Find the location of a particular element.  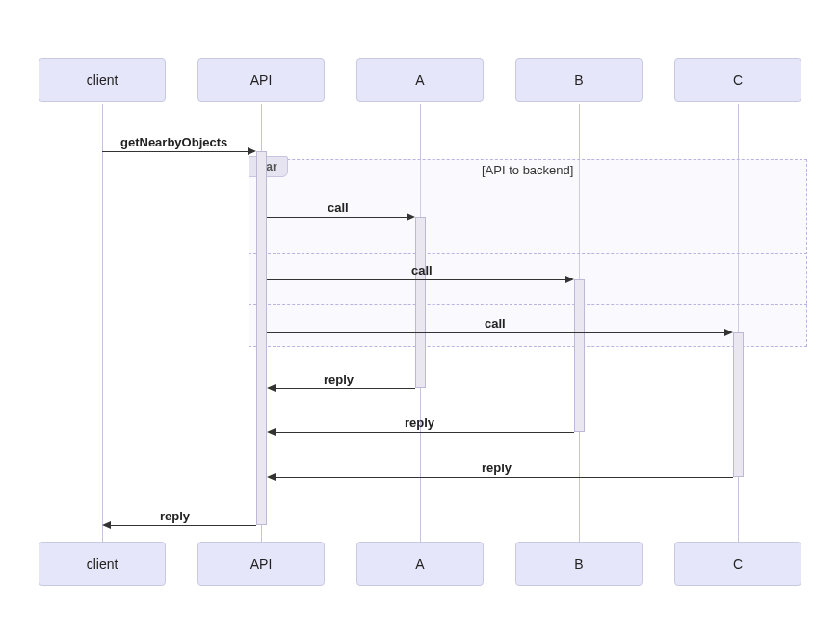

msg-reply-client-line is located at coordinates (181, 526).